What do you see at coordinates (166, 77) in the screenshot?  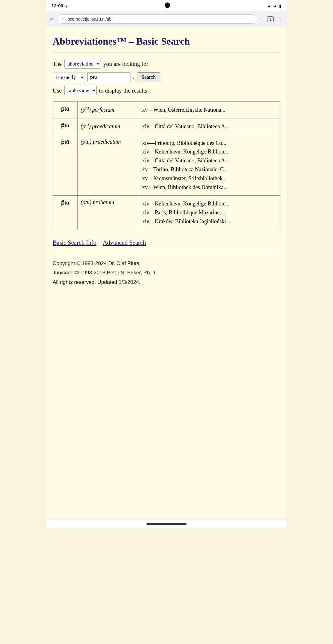 I see `search-section: The abbreviation meaning source you are …` at bounding box center [166, 77].